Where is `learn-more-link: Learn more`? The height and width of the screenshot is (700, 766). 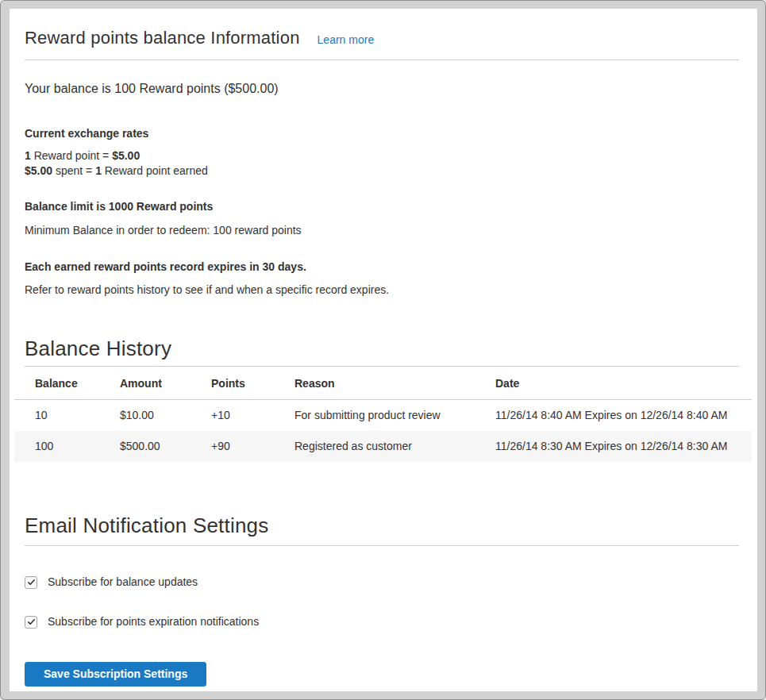 learn-more-link: Learn more is located at coordinates (346, 40).